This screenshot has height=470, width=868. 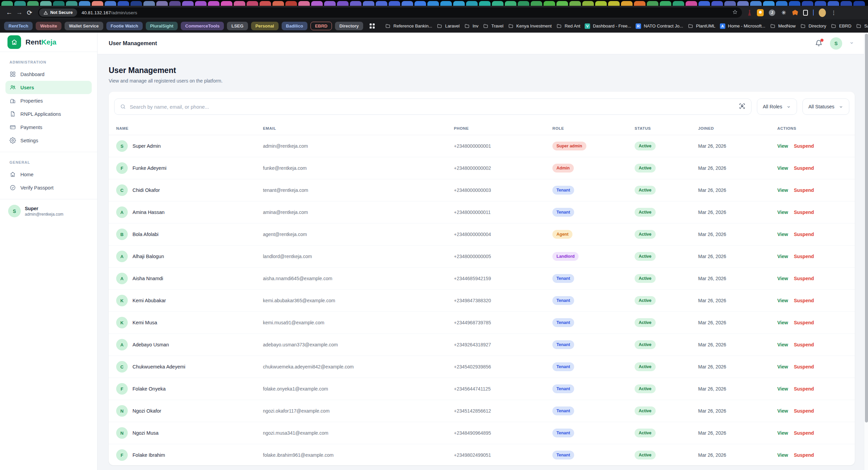 What do you see at coordinates (295, 26) in the screenshot?
I see `tab-group-chip: Badilico` at bounding box center [295, 26].